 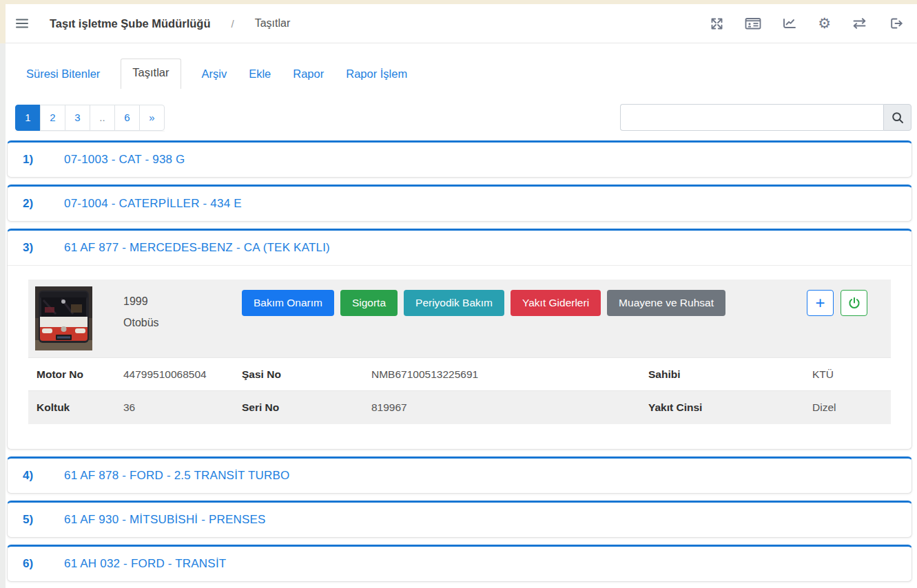 What do you see at coordinates (183, 322) in the screenshot?
I see `vehicle-type: Otobüs` at bounding box center [183, 322].